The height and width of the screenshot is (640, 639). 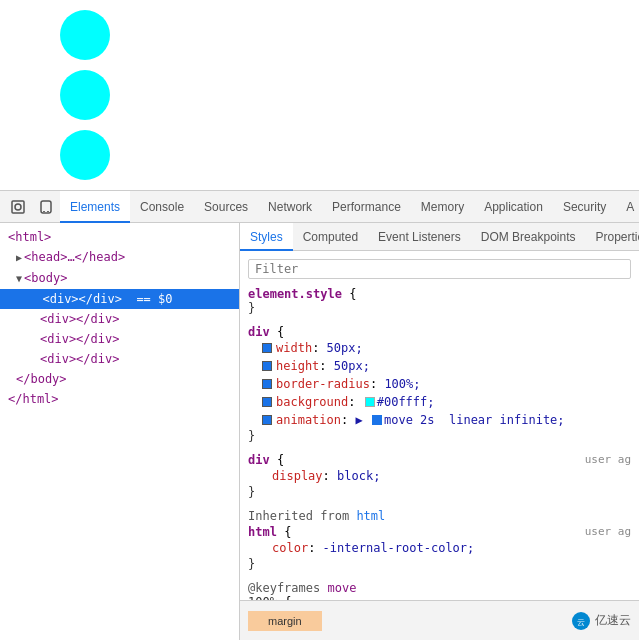 What do you see at coordinates (120, 379) in the screenshot?
I see `dom-body-close: </body>` at bounding box center [120, 379].